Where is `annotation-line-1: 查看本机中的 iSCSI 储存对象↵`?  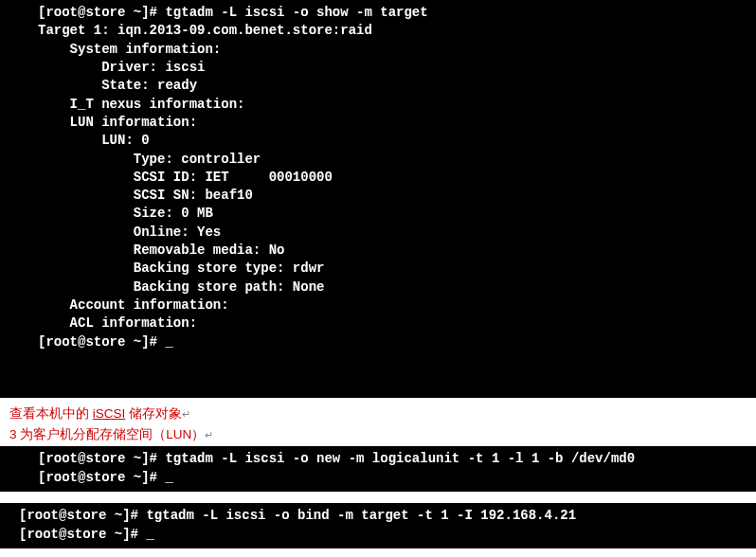 annotation-line-1: 查看本机中的 iSCSI 储存对象↵ is located at coordinates (378, 414).